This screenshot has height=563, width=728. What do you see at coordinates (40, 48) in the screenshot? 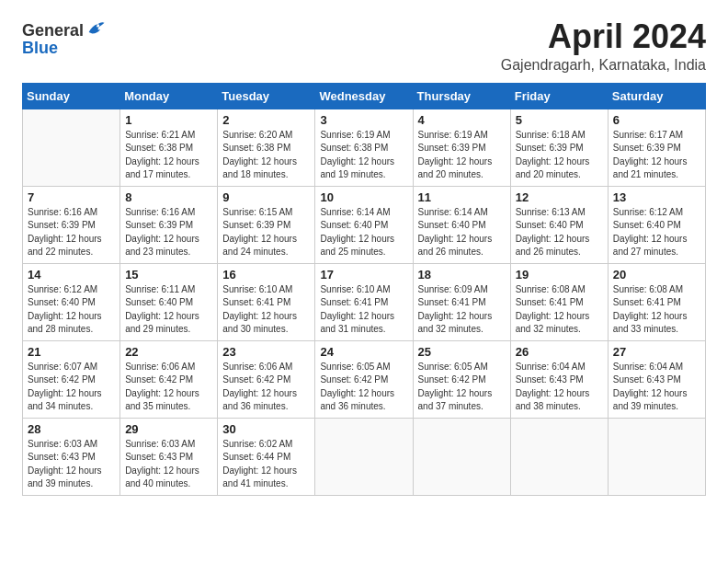
I see `logo-blue-text: Blue` at bounding box center [40, 48].